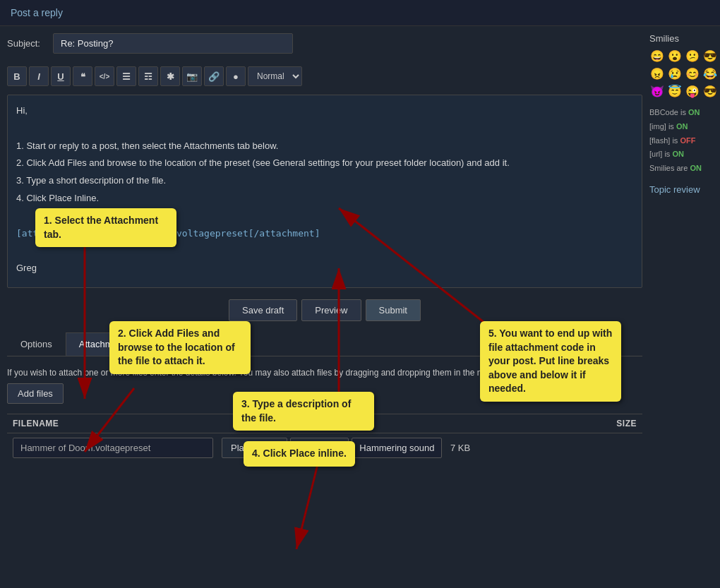 This screenshot has width=720, height=588. What do you see at coordinates (325, 147) in the screenshot?
I see `editor-line-1: 1. Start or reply to a post, then select…` at bounding box center [325, 147].